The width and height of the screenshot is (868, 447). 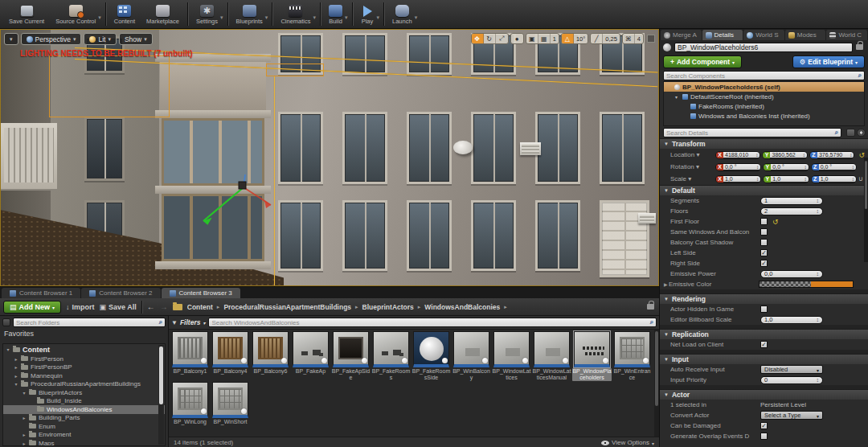 What do you see at coordinates (190, 404) in the screenshot?
I see `asset-bp_winlong: BP_WinLong` at bounding box center [190, 404].